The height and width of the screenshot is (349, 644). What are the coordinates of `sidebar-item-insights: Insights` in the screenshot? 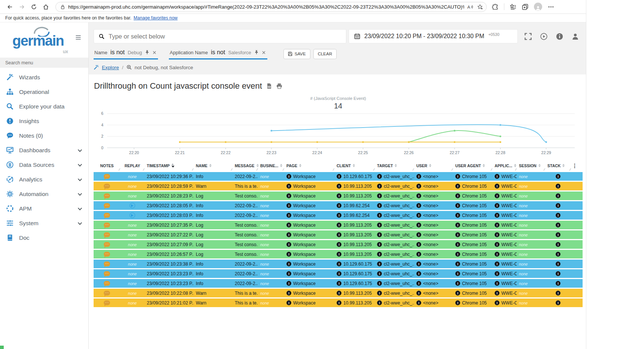 It's located at (44, 121).